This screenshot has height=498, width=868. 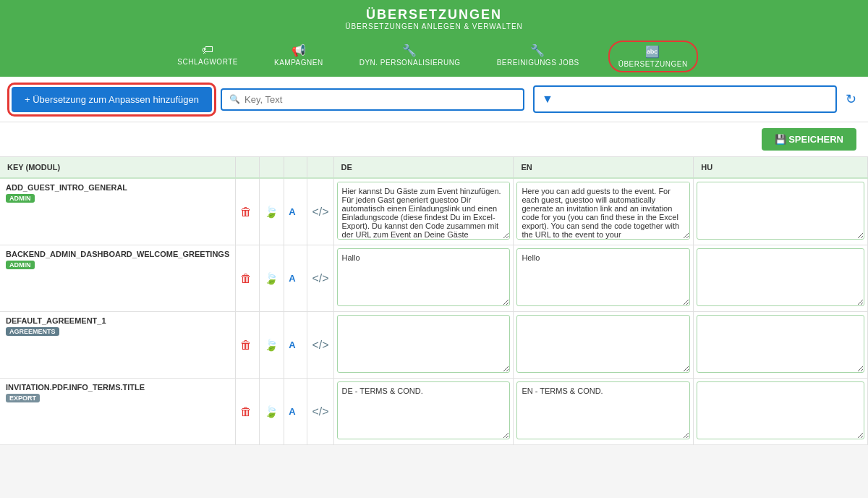 I want to click on add-translation-button: + Übersetzung zum Anpassen hinzufügen, so click(x=111, y=100).